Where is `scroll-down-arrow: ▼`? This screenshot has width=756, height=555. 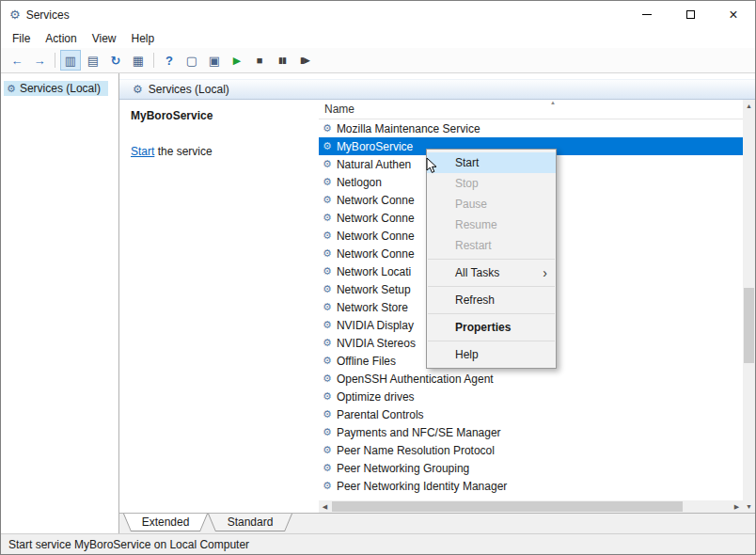 scroll-down-arrow: ▼ is located at coordinates (748, 506).